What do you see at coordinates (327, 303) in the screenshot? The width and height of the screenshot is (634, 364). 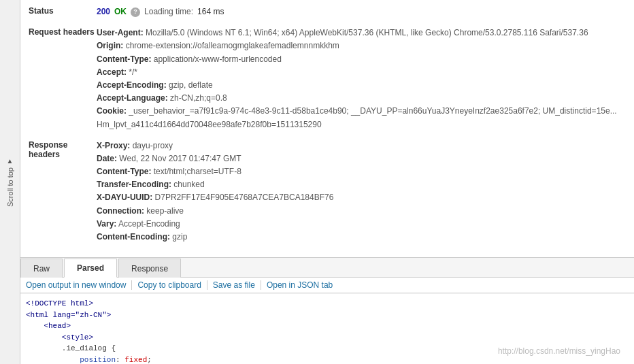 I see `code-line: <!DOCTYPE html>` at bounding box center [327, 303].